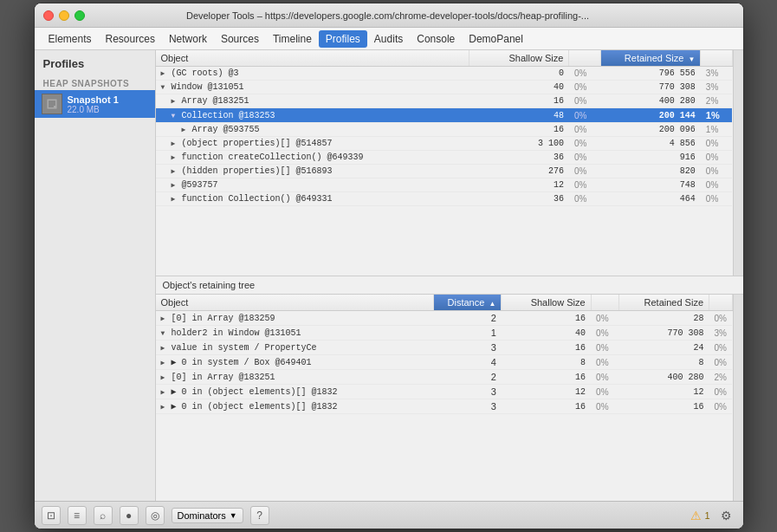 The width and height of the screenshot is (777, 532). Describe the element at coordinates (444, 348) in the screenshot. I see `table-row: ▶value in system / PropertyCe3160%240%` at that location.